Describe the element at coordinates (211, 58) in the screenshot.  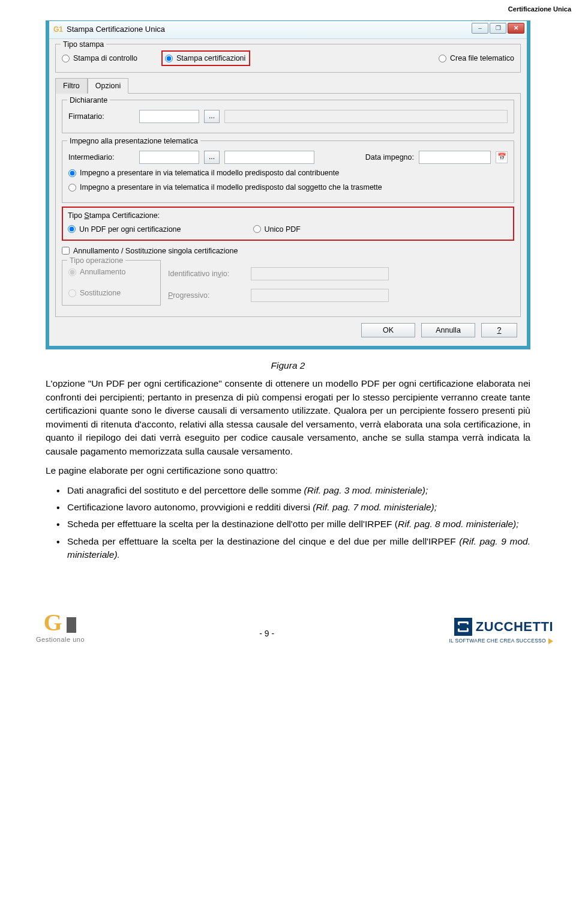
I see `radio-stampa-certificazioni-label: Stampa certificazioni` at that location.